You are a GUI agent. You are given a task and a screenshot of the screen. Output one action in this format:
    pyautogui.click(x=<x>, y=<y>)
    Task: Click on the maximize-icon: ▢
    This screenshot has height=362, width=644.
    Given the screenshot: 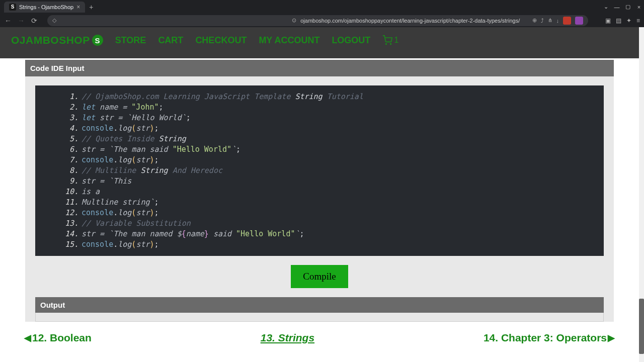 What is the action you would take?
    pyautogui.click(x=628, y=7)
    